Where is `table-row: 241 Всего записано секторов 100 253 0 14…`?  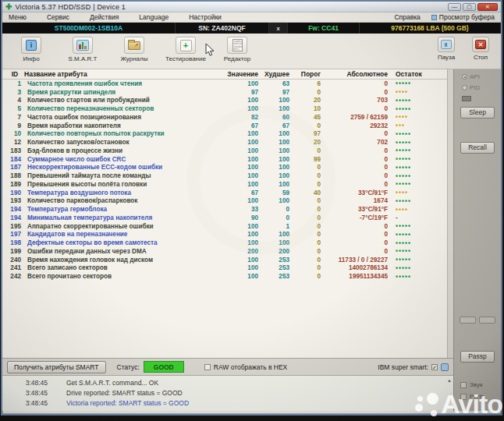 table-row: 241 Всего записано секторов 100 253 0 14… is located at coordinates (228, 268).